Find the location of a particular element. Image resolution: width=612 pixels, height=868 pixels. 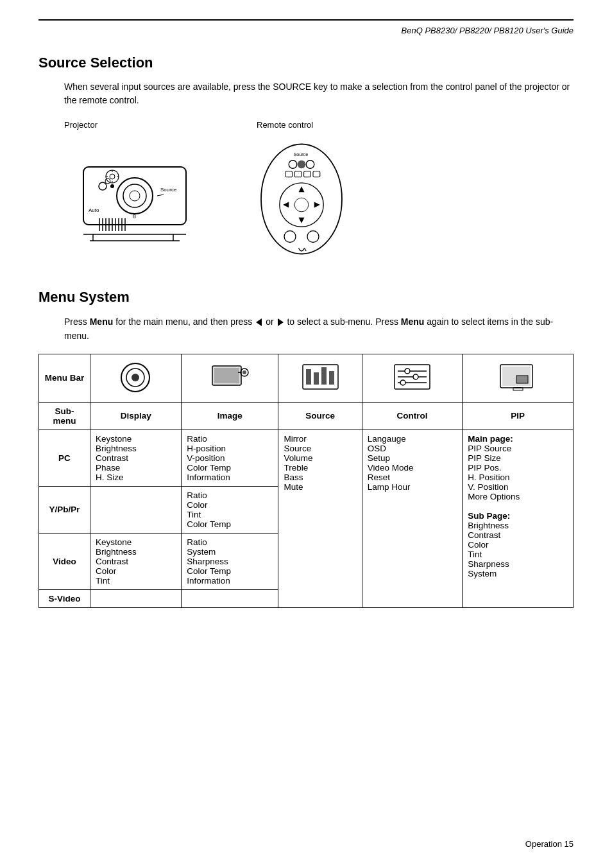

pc-control: LangaugeOSDSetupVideo ModeResetLamp Hour is located at coordinates (412, 519).